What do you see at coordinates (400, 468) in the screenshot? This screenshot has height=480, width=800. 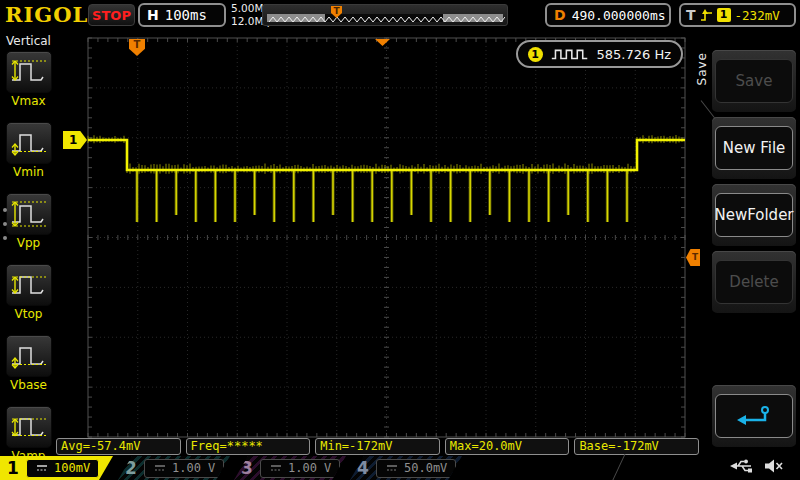 I see `channel-status-bar: 1 100mV2 1.00 V3 1.00 V4 50.0mV` at bounding box center [400, 468].